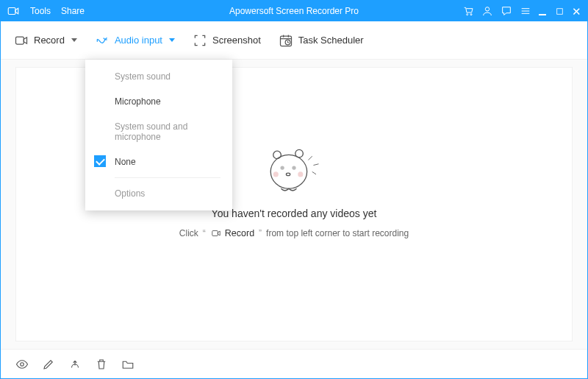 The image size is (588, 379). What do you see at coordinates (560, 12) in the screenshot?
I see `maximize-button` at bounding box center [560, 12].